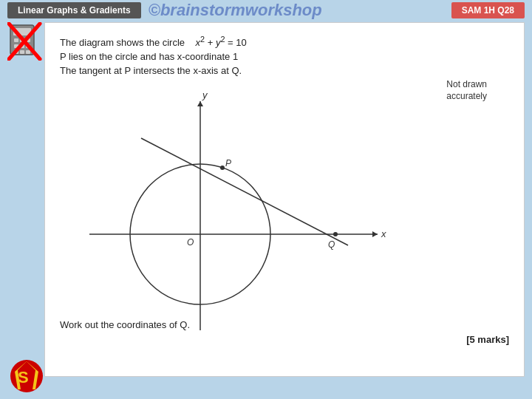 This screenshot has height=399, width=532. Describe the element at coordinates (205, 95) in the screenshot. I see `svg-text: y` at that location.